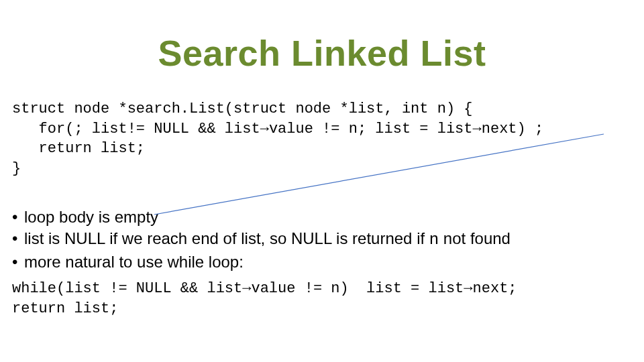  I want to click on bullet-item: • loop body is empty, so click(321, 217).